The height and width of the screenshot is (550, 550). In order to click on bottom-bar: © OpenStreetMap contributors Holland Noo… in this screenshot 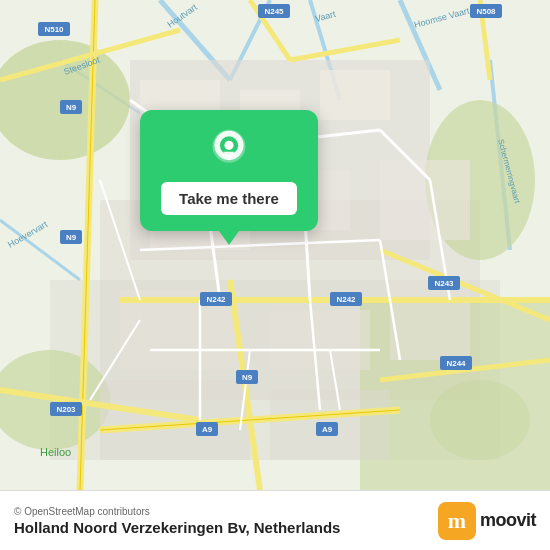, I will do `click(275, 520)`.